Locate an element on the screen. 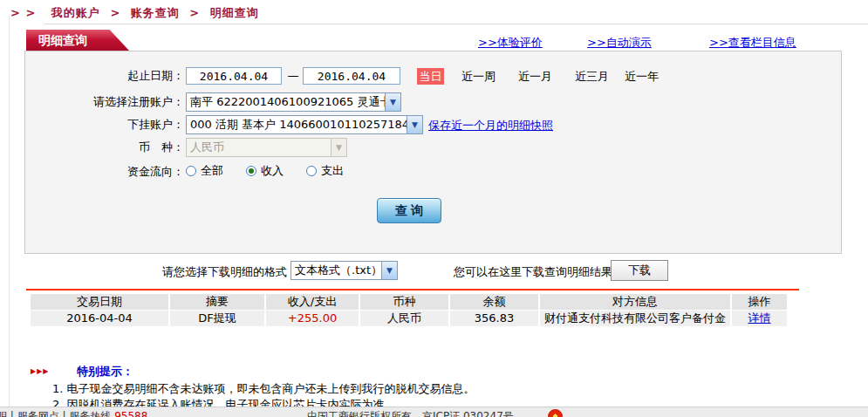 This screenshot has height=417, width=868. sub-account-select: 000 活期 基本户 1406600101102571848 ▼ is located at coordinates (304, 125).